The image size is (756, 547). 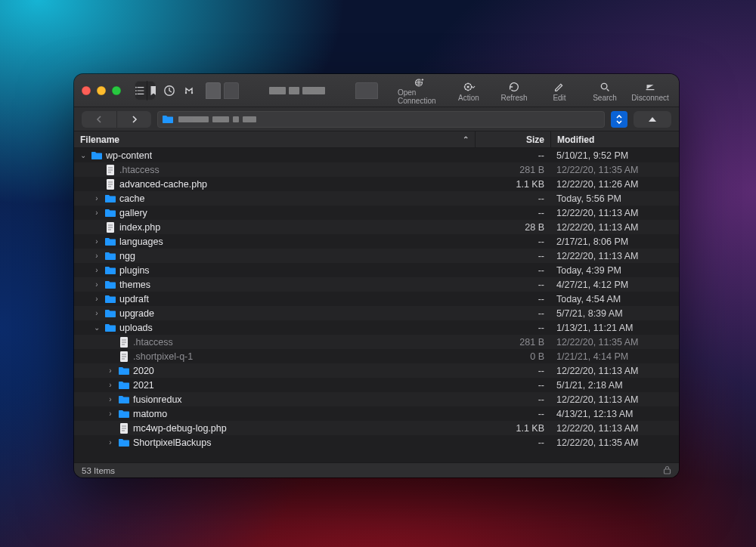 What do you see at coordinates (376, 119) in the screenshot?
I see `path-bar` at bounding box center [376, 119].